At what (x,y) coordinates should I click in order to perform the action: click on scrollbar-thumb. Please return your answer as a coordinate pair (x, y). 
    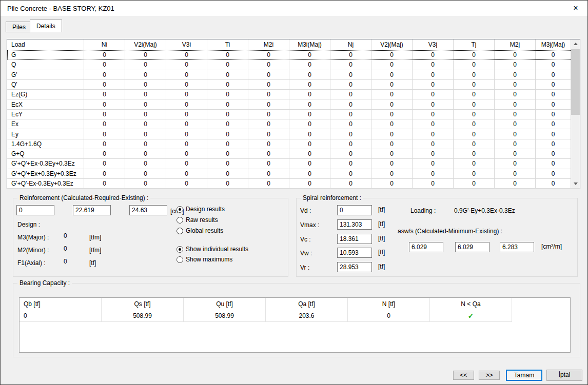
    Looking at the image, I should click on (576, 82).